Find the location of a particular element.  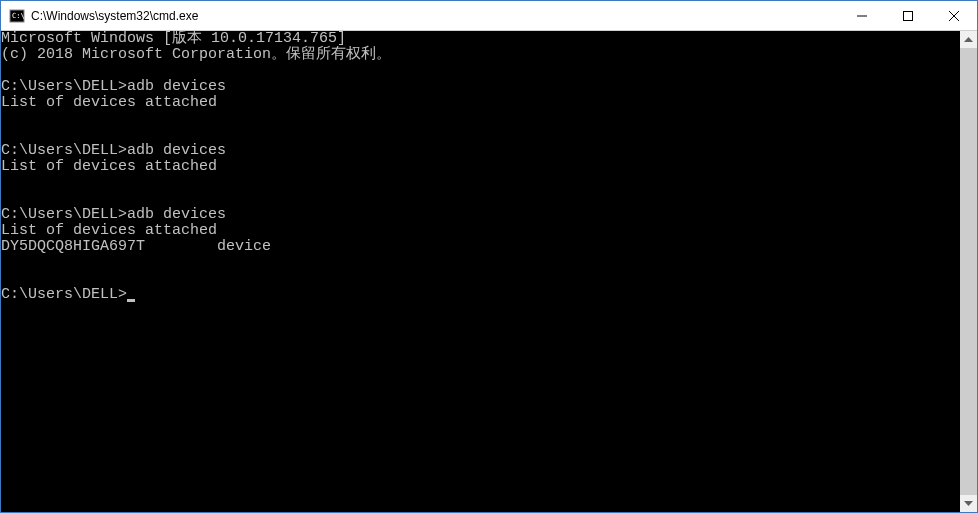

window-title: C:\Windows\system32\cmd.exe is located at coordinates (435, 16).